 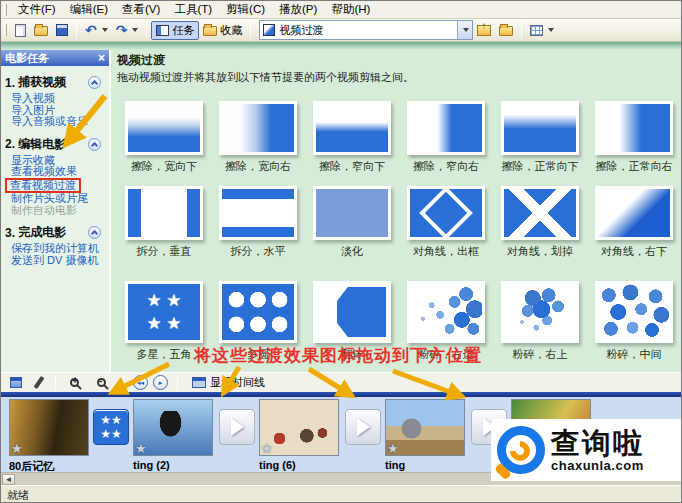 I want to click on transition-label: 拆分，垂直, so click(x=164, y=252).